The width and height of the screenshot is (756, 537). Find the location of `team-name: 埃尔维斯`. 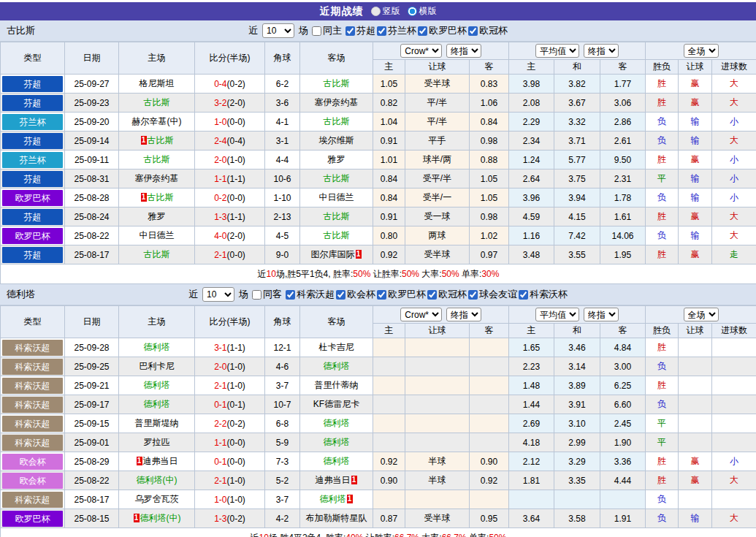

team-name: 埃尔维斯 is located at coordinates (337, 140).